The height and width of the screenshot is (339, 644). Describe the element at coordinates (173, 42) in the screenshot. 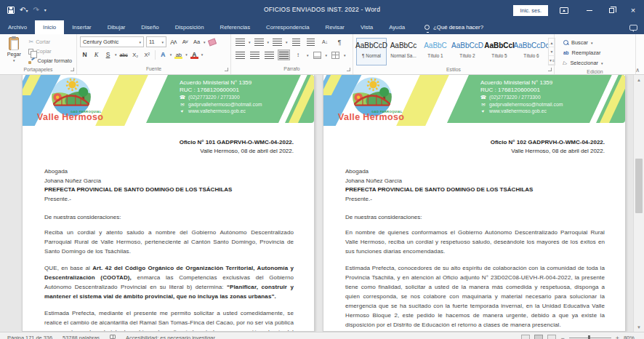

I see `grow-font-button` at that location.